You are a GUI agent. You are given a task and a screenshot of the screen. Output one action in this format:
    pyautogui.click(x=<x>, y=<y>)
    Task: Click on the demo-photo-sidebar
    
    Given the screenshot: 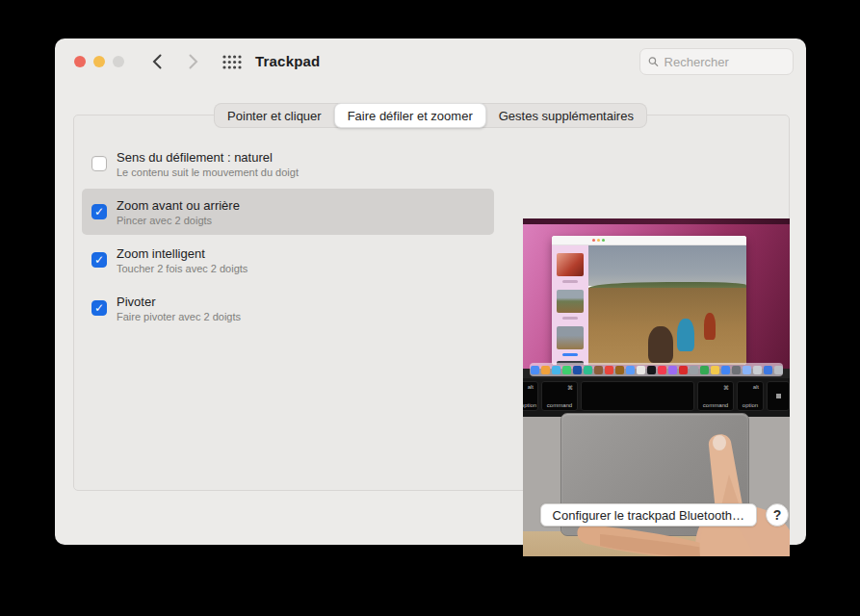 What is the action you would take?
    pyautogui.click(x=570, y=305)
    